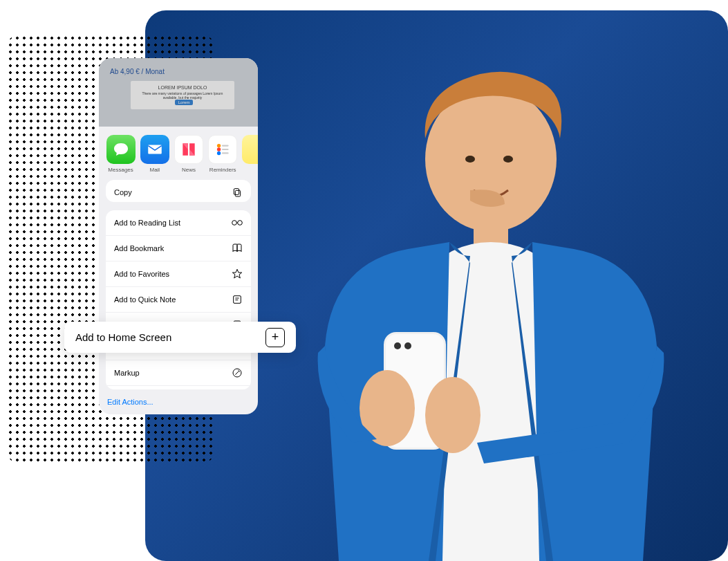 The height and width of the screenshot is (561, 728). I want to click on site-preview: Ab 4,90 € / Monat LOREM IPSUM DOLO There…, so click(178, 93).